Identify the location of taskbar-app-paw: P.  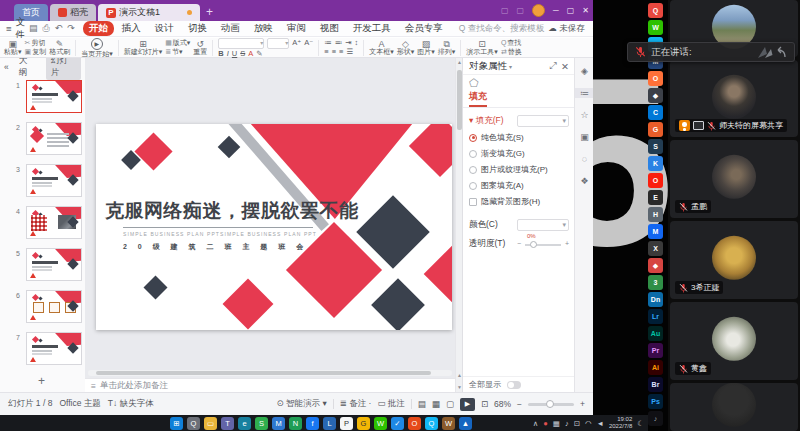
(346, 424).